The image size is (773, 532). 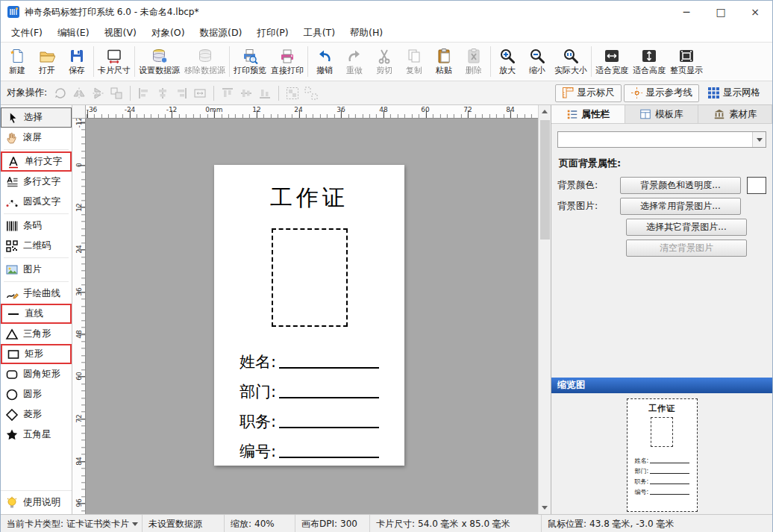 What do you see at coordinates (121, 33) in the screenshot?
I see `menu-view: 视图(V)` at bounding box center [121, 33].